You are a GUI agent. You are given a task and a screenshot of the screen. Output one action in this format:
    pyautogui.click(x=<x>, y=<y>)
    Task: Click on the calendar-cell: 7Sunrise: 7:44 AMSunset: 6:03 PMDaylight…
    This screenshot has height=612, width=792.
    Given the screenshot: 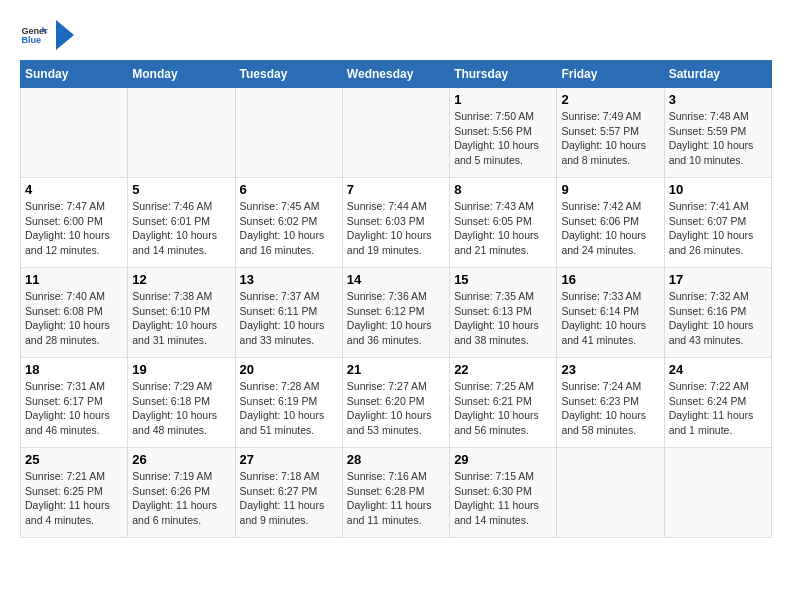 What is the action you would take?
    pyautogui.click(x=396, y=223)
    